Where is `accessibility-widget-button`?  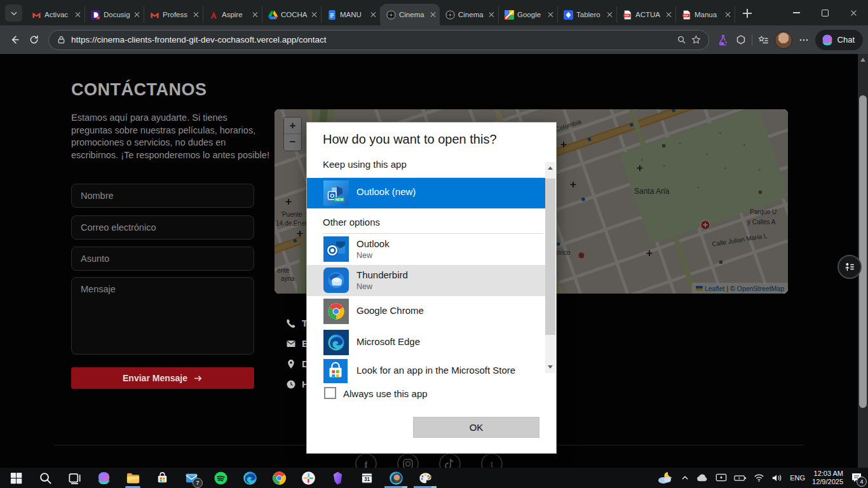 accessibility-widget-button is located at coordinates (850, 267).